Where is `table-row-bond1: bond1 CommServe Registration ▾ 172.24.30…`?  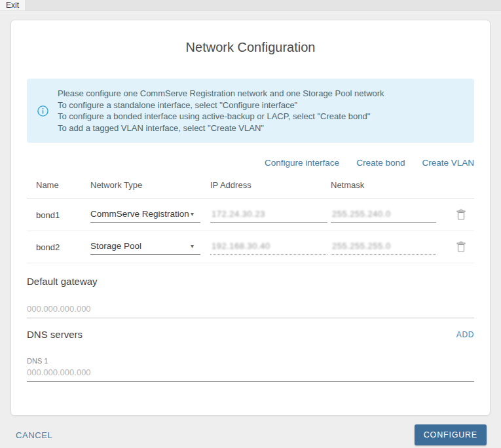
table-row-bond1: bond1 CommServe Registration ▾ 172.24.30… is located at coordinates (250, 215).